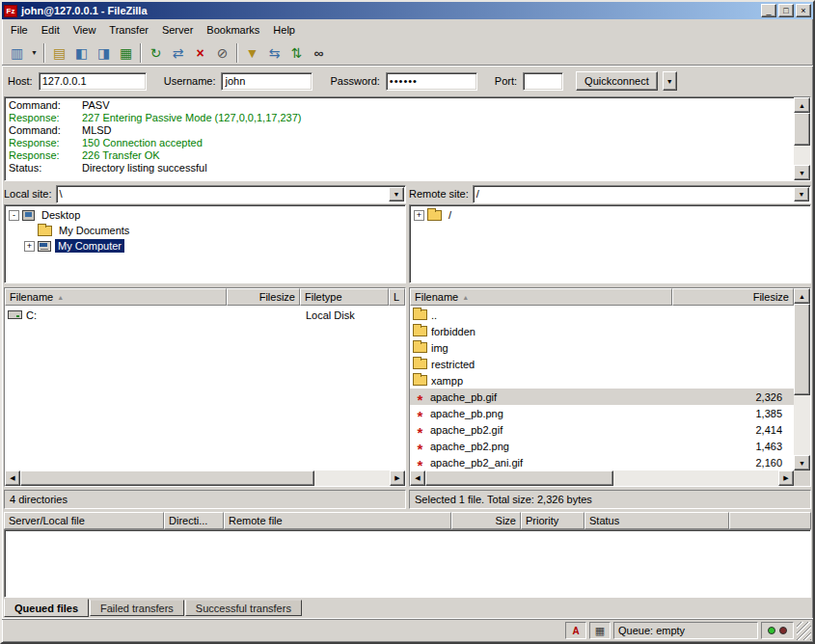 Image resolution: width=815 pixels, height=644 pixels. What do you see at coordinates (600, 631) in the screenshot?
I see `keypad-indicator: ▦` at bounding box center [600, 631].